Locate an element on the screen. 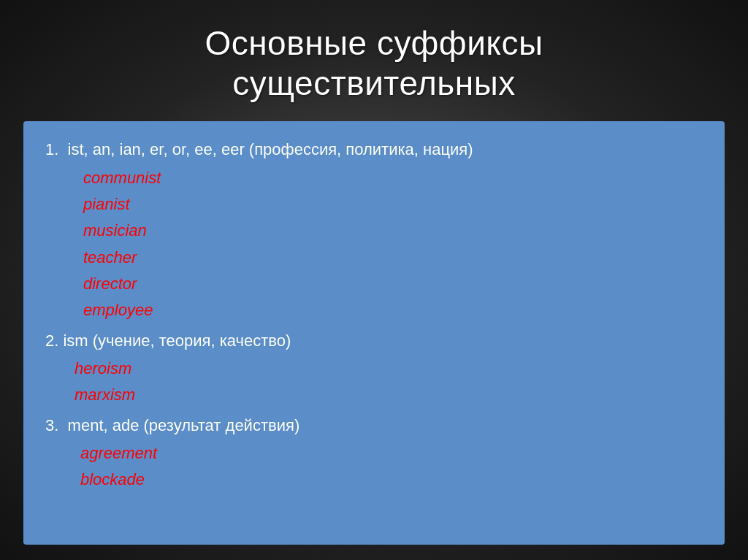 The image size is (748, 560). example-teacher: teacher is located at coordinates (393, 258).